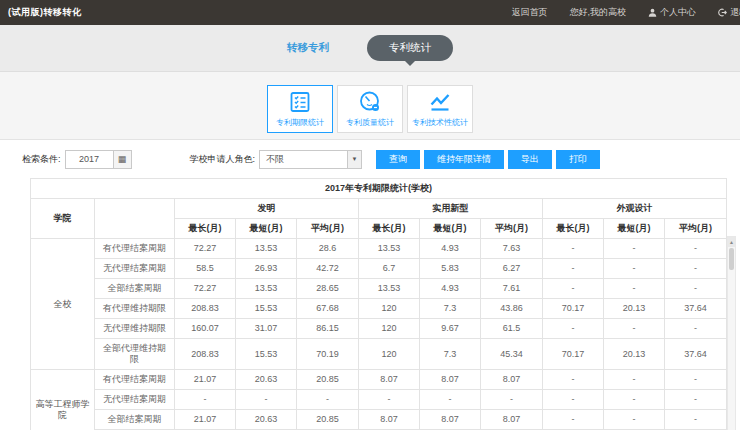 The height and width of the screenshot is (430, 740). Describe the element at coordinates (652, 12) in the screenshot. I see `user-icon` at that location.